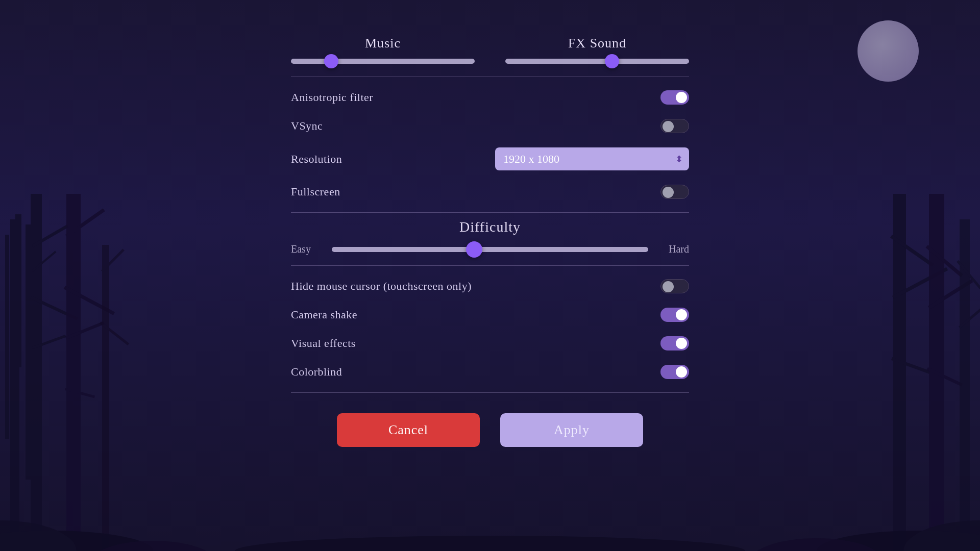 The width and height of the screenshot is (980, 551). I want to click on vsync-knob, so click(668, 127).